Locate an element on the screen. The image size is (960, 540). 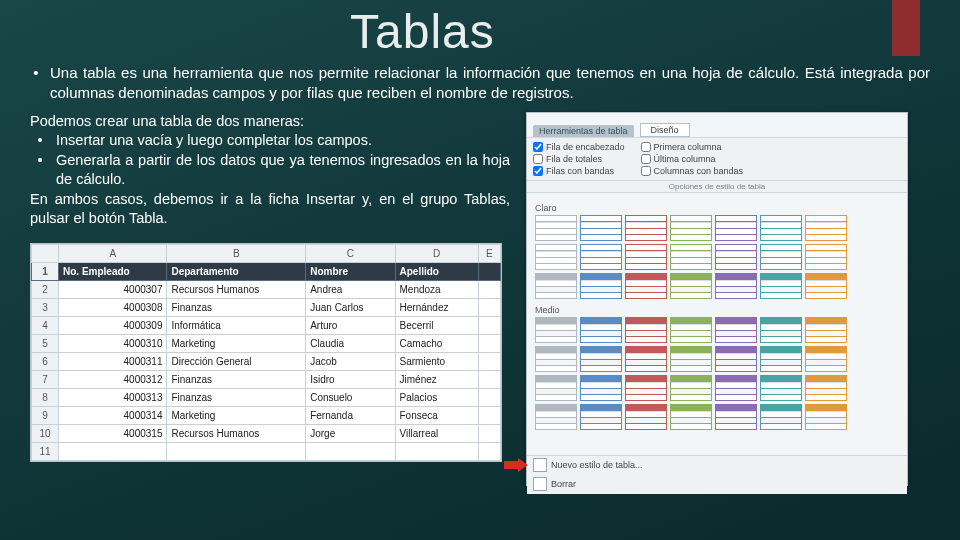
table-cell: Finanzas is located at coordinates (236, 307).